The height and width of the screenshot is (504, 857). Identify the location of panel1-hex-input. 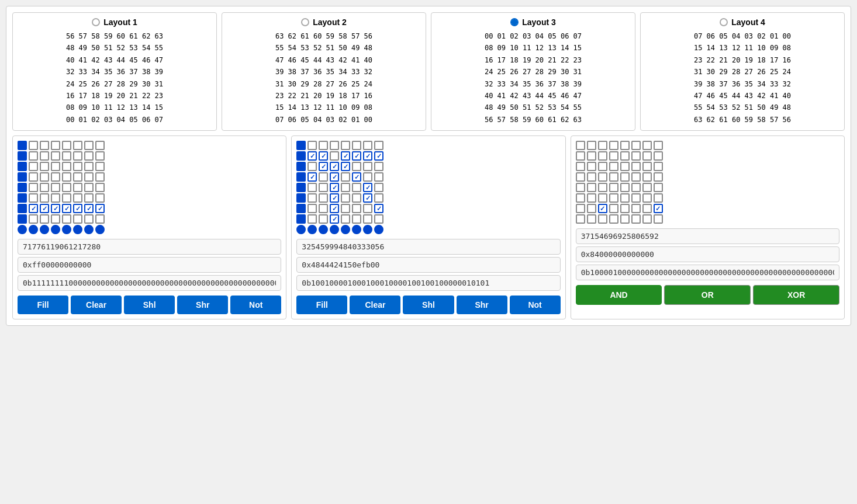
(150, 265).